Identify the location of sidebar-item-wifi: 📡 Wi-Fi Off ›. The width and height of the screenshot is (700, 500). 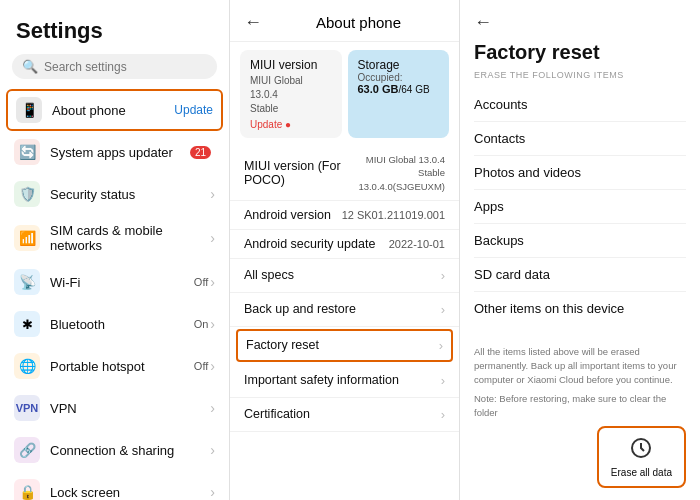
(114, 282).